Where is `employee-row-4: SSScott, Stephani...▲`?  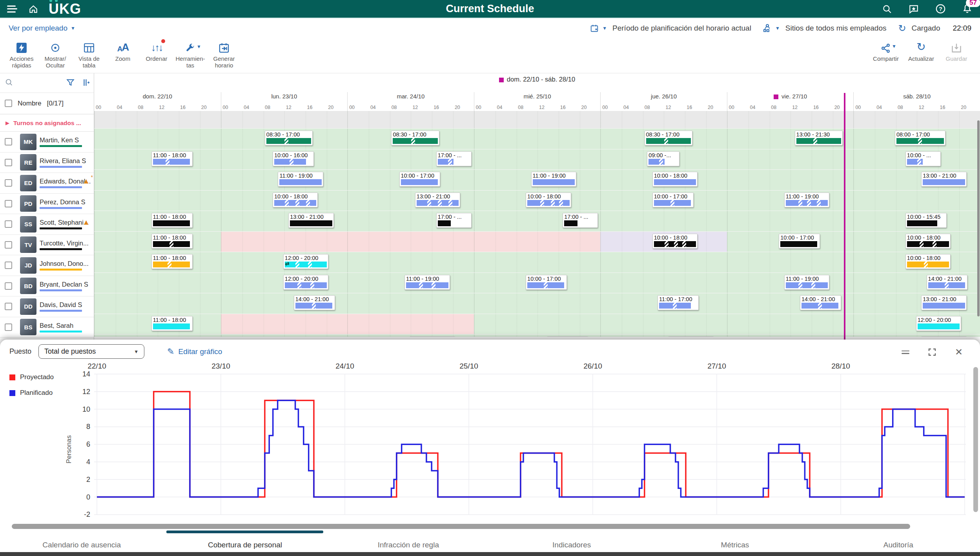
employee-row-4: SSScott, Stephani...▲ is located at coordinates (47, 224).